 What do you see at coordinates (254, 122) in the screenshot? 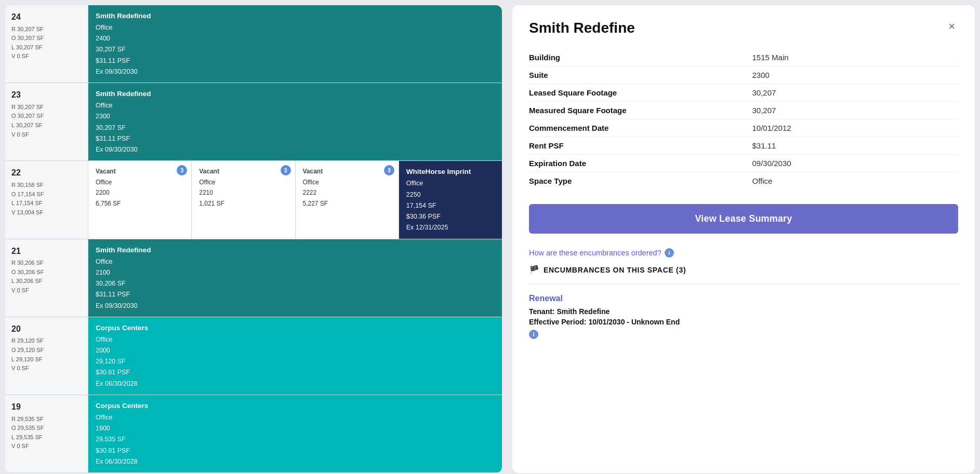
I see `floor-row: 23R 30,207 SFO 30,207 SFL 30,207 SFV 0 S…` at bounding box center [254, 122].